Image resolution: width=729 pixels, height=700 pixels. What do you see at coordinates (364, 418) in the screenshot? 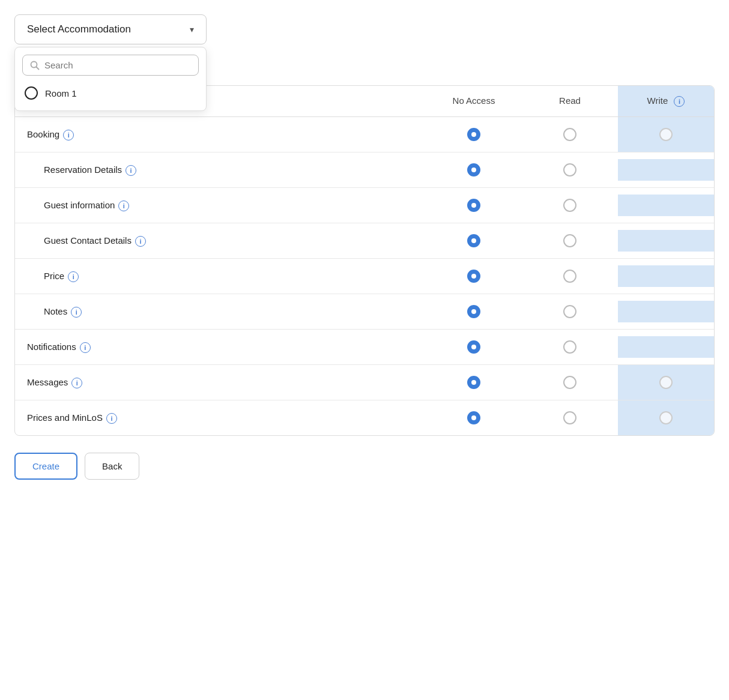
I see `table-row: Prices and MinLoSi` at bounding box center [364, 418].